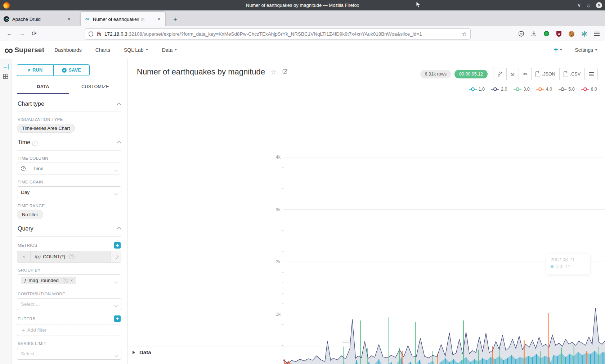  Describe the element at coordinates (34, 34) in the screenshot. I see `reload-button: ⟳` at that location.